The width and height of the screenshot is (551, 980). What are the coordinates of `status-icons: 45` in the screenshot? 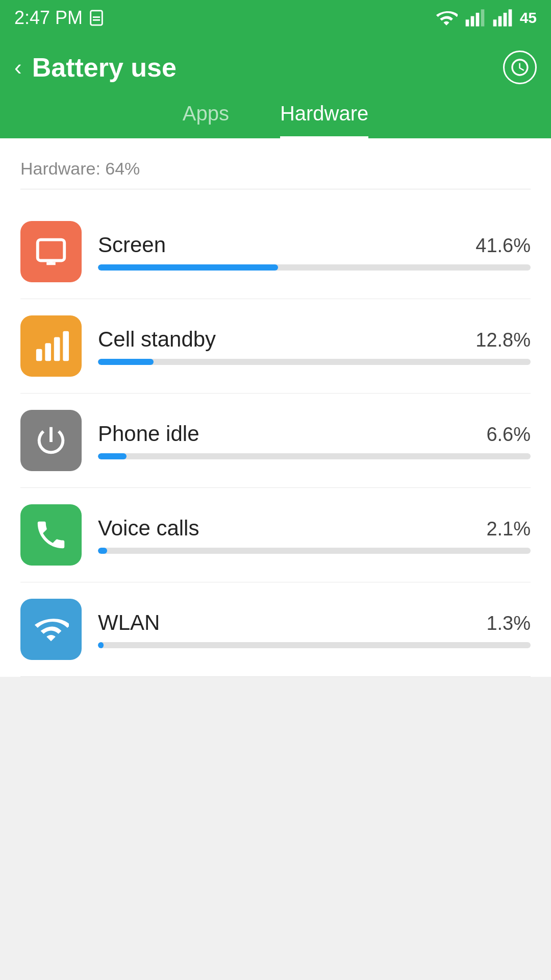 It's located at (486, 18).